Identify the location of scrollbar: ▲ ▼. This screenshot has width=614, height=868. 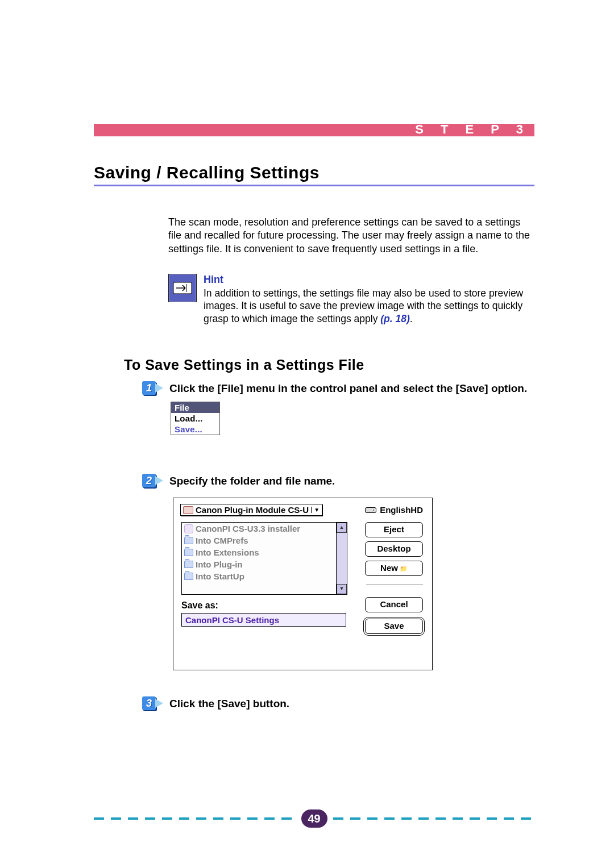
(341, 558).